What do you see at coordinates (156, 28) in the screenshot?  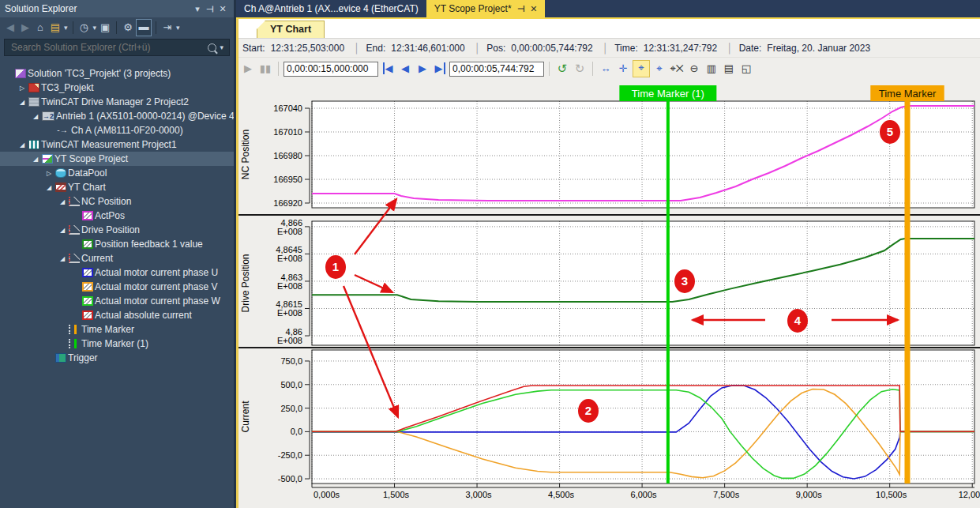 I see `toolbar-separator` at bounding box center [156, 28].